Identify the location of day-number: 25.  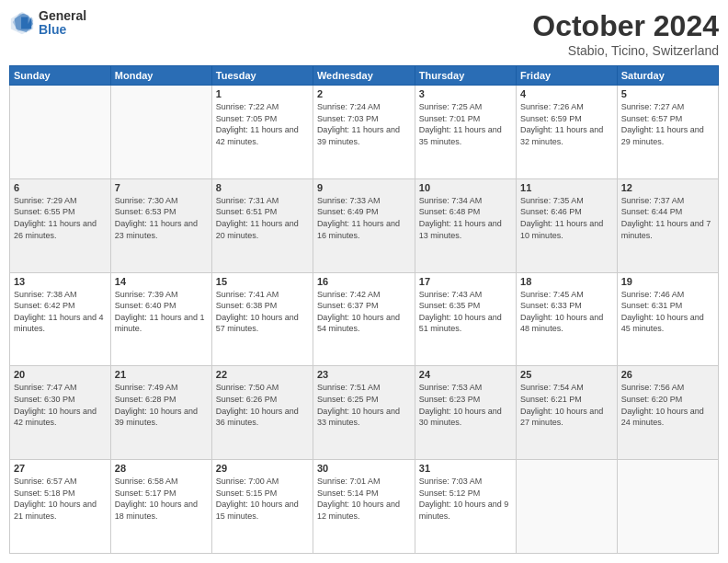
(566, 374).